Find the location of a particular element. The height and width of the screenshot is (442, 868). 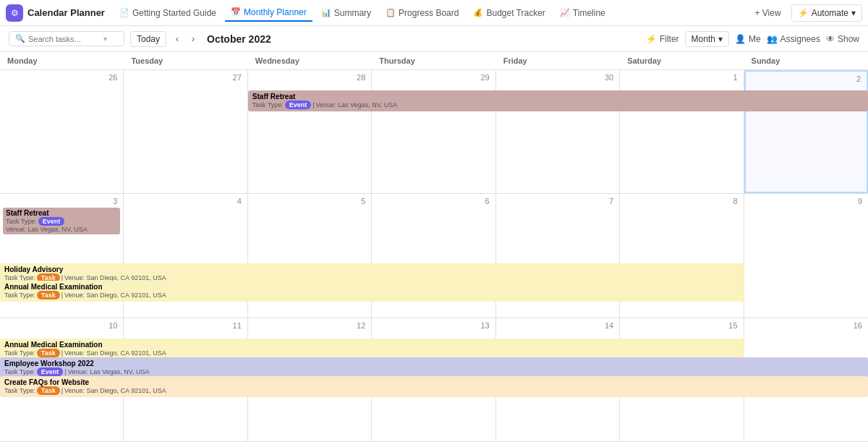

header-saturday: Saturday is located at coordinates (681, 61).